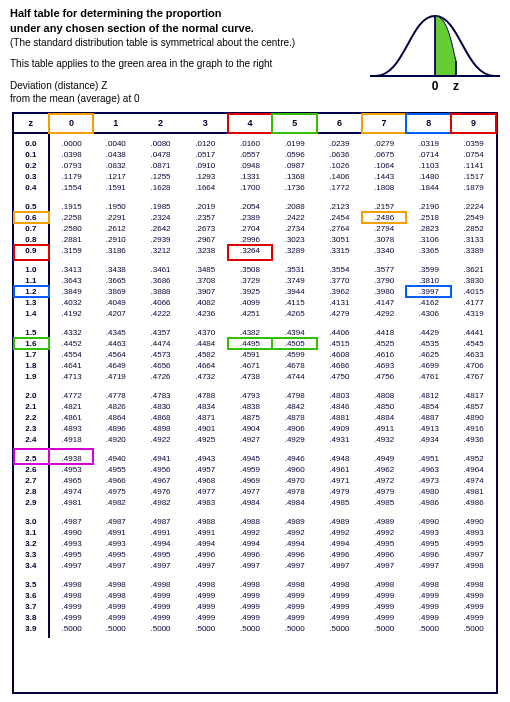 This screenshot has height=702, width=510. I want to click on cell: .2518, so click(428, 218).